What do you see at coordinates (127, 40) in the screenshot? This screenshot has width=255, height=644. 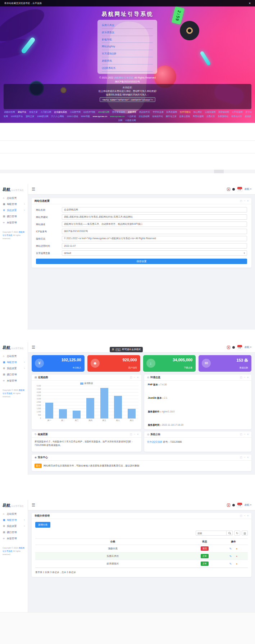 I see `hero-nav-link: 影视导航` at bounding box center [127, 40].